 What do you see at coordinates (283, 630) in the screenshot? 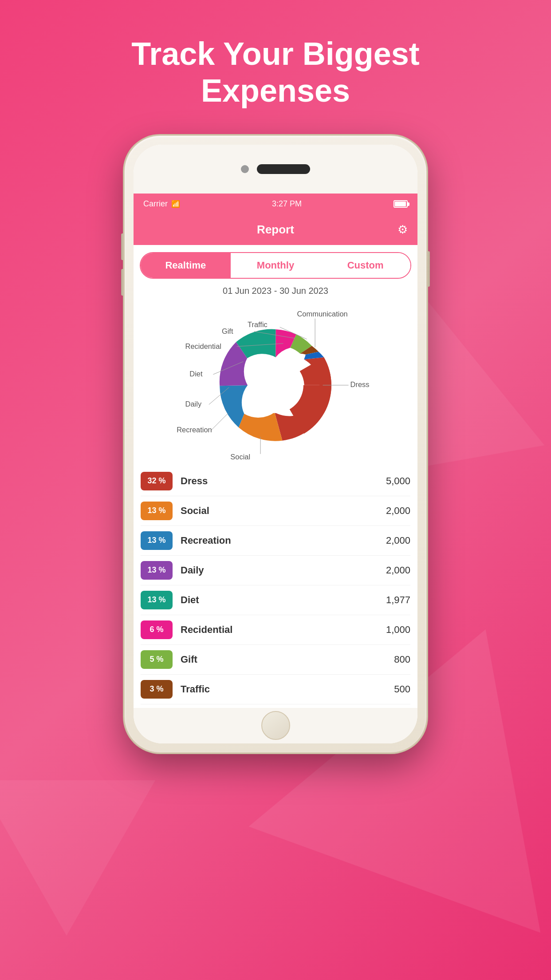
I see `expense-name: Recidential` at bounding box center [283, 630].